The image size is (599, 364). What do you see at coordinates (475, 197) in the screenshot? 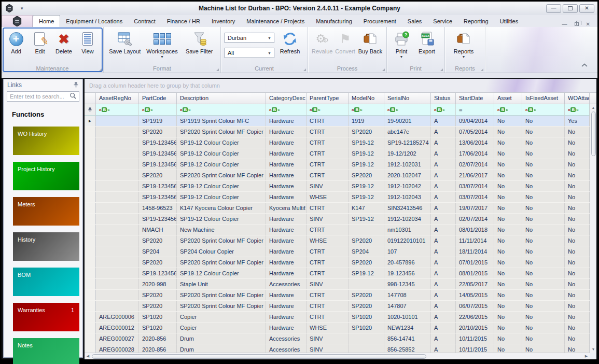
I see `cell: 03/07/2014` at bounding box center [475, 197].